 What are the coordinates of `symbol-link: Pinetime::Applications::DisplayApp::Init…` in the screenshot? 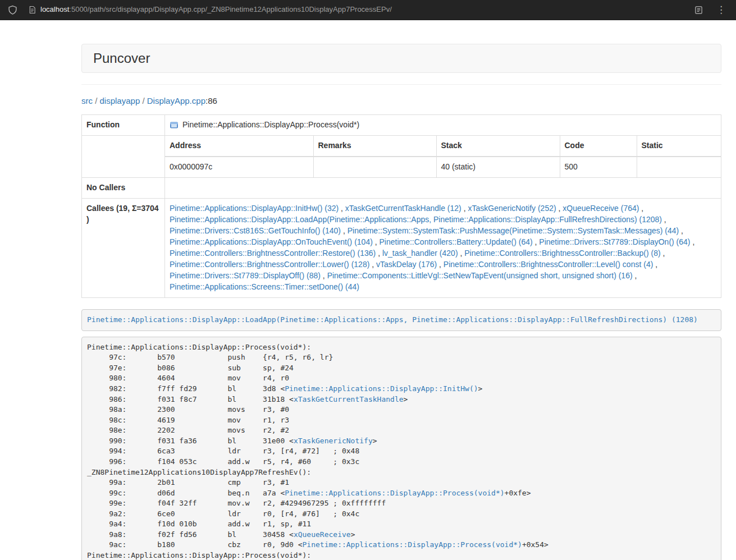 It's located at (381, 388).